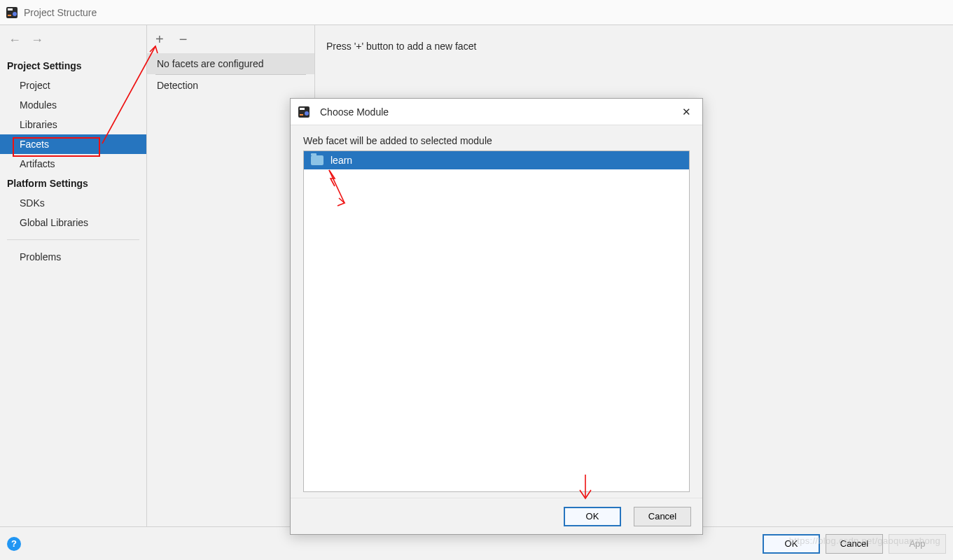 This screenshot has height=560, width=953. Describe the element at coordinates (12, 13) in the screenshot. I see `app-icon` at that location.